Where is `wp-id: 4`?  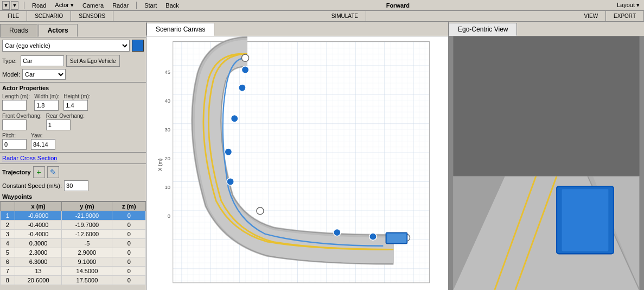 wp-id: 4 is located at coordinates (8, 243).